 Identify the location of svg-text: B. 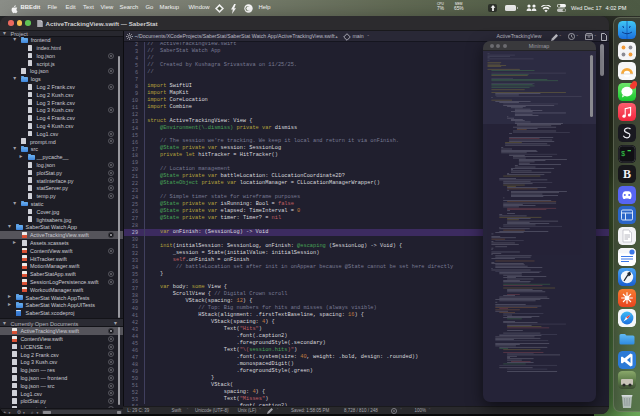
(627, 175).